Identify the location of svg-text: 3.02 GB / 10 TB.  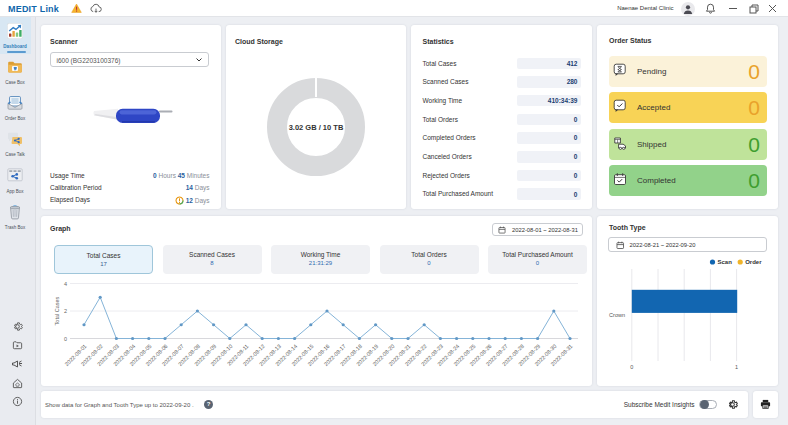
(316, 128).